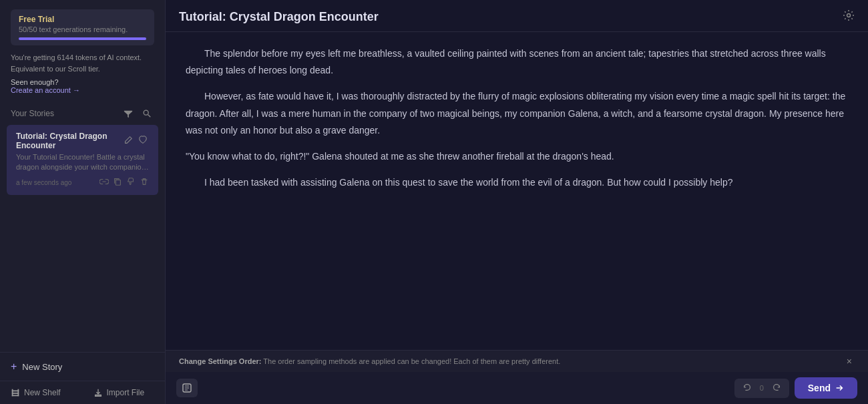 The height and width of the screenshot is (404, 868). What do you see at coordinates (147, 114) in the screenshot?
I see `search-stories-button` at bounding box center [147, 114].